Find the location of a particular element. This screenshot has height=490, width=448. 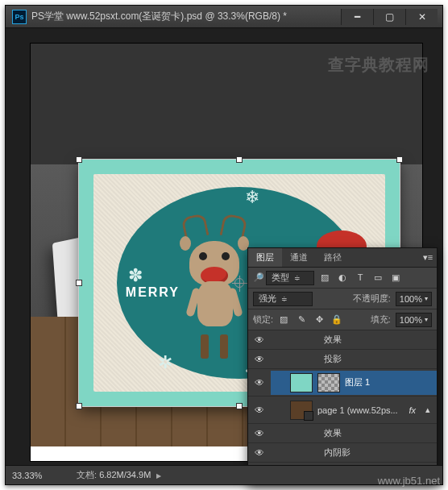

layer-page1-name: page 1 (www.52ps... is located at coordinates (361, 410).